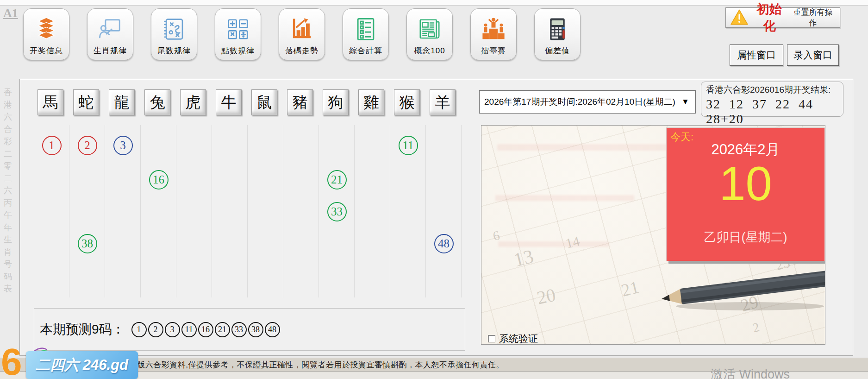 The height and width of the screenshot is (379, 868). I want to click on vertical-title-char: 二, so click(8, 179).